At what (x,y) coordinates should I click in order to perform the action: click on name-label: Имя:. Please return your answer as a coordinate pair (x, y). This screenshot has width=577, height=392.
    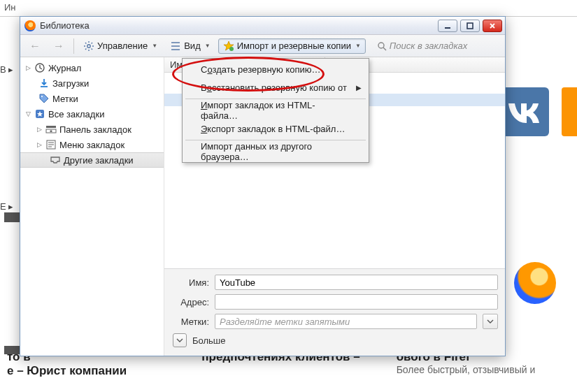
    Looking at the image, I should click on (190, 282).